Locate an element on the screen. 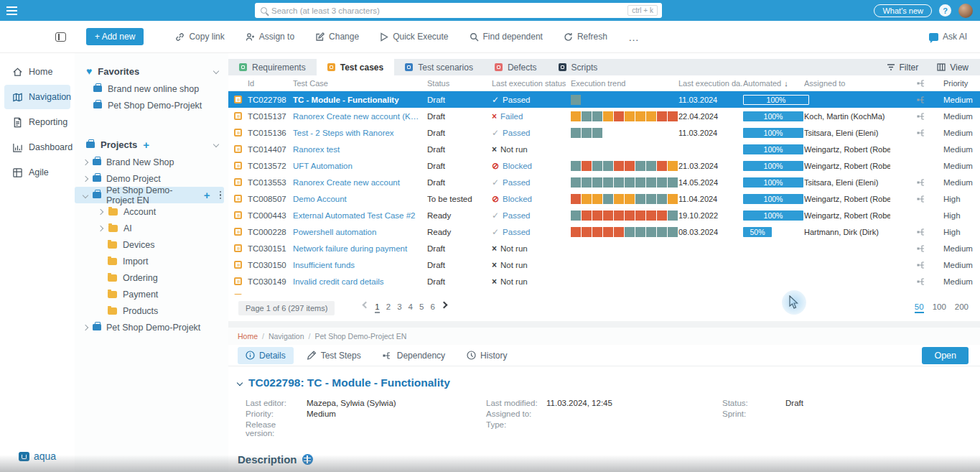 The width and height of the screenshot is (980, 472). row-test-case-link: TC - Module - Functionality is located at coordinates (360, 100).